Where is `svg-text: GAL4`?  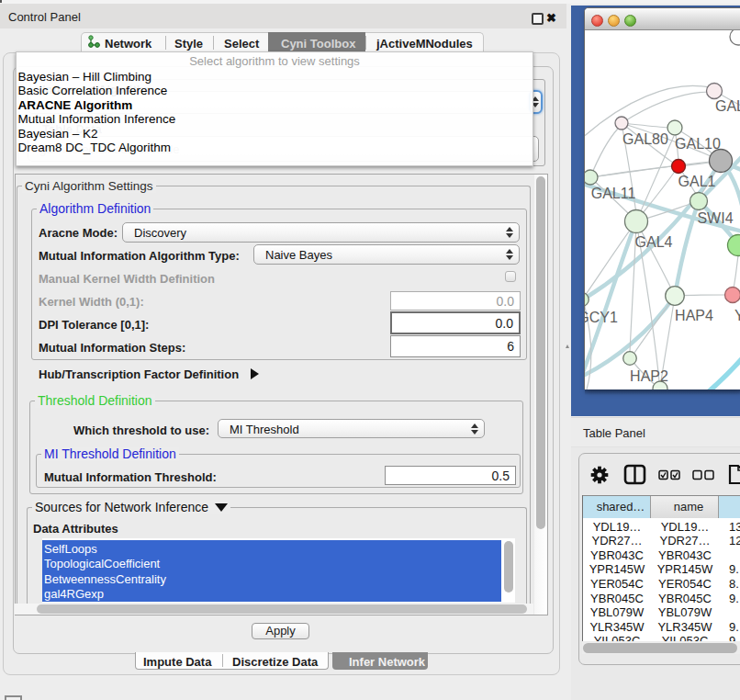
svg-text: GAL4 is located at coordinates (654, 243).